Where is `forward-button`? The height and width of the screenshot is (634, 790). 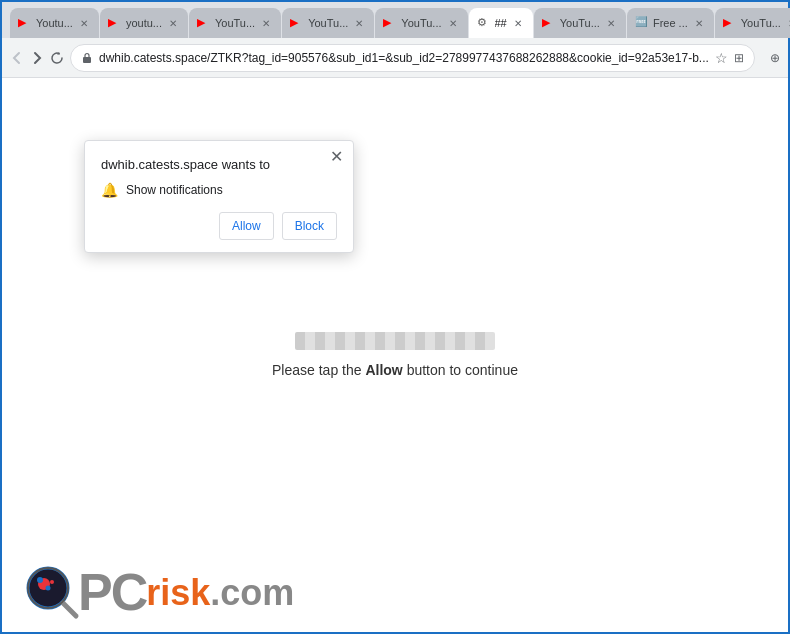 forward-button is located at coordinates (37, 58).